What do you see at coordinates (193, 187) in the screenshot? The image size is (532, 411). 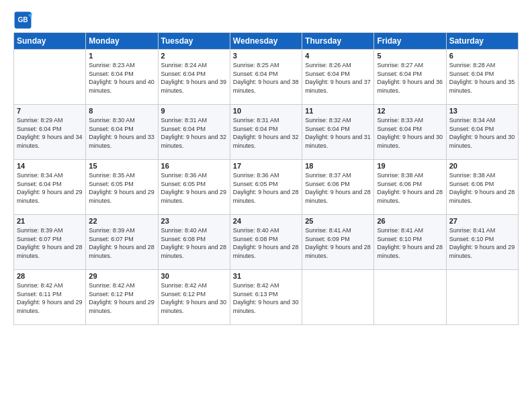 I see `day-cell: 16 Sunrise: 8:36 AM Sunset: 6:05 PM Dayl…` at bounding box center [193, 187].